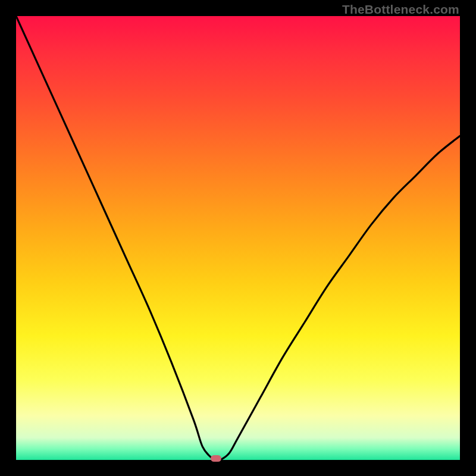 This screenshot has height=476, width=476. Describe the element at coordinates (401, 10) in the screenshot. I see `watermark-text: TheBottleneck.com` at that location.